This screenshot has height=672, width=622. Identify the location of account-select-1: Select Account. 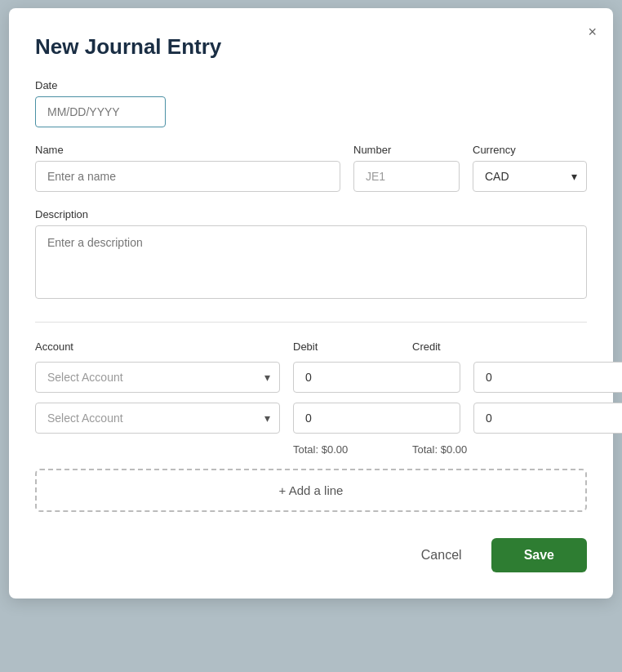
(158, 377).